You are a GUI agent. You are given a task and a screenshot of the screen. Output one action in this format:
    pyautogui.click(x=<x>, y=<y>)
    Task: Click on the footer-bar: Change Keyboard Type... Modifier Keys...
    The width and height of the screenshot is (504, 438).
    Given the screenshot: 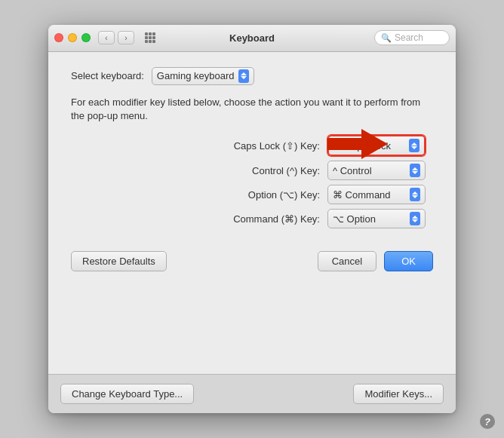 What is the action you would take?
    pyautogui.click(x=252, y=394)
    